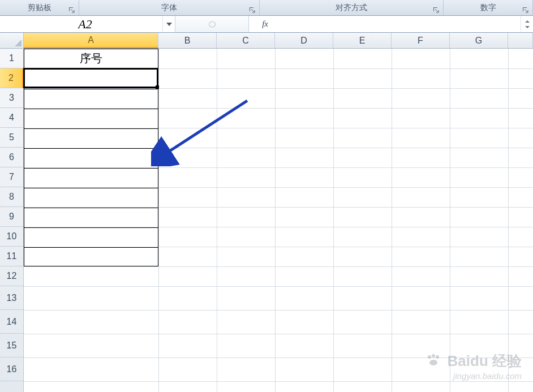 The width and height of the screenshot is (533, 392). What do you see at coordinates (304, 41) in the screenshot?
I see `column-header-d: D` at bounding box center [304, 41].